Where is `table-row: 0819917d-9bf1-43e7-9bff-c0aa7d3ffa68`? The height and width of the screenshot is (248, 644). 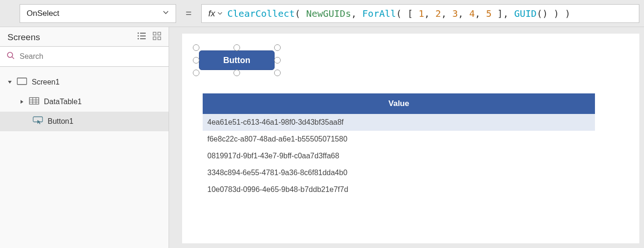
table-row: 0819917d-9bf1-43e7-9bff-c0aa7d3ffa68 is located at coordinates (399, 156).